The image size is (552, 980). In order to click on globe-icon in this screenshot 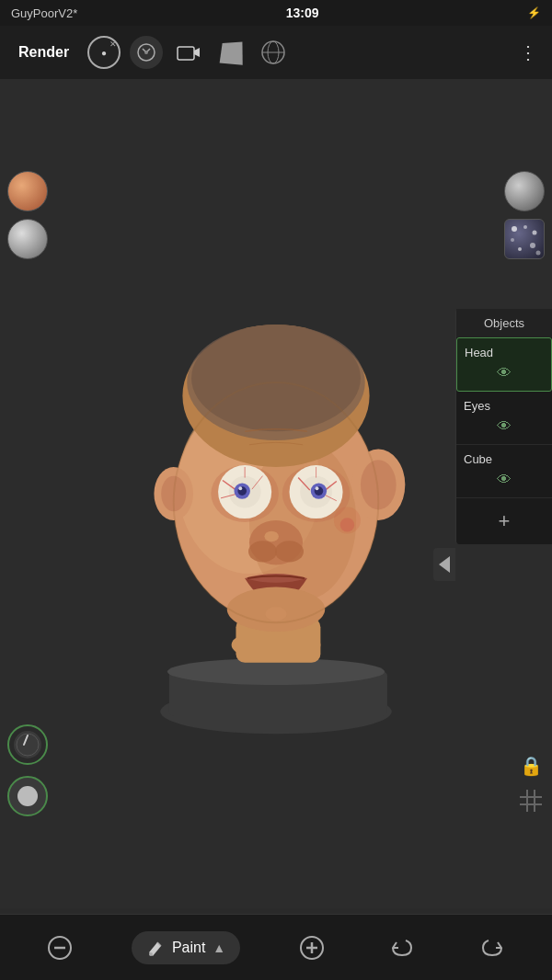, I will do `click(273, 52)`.